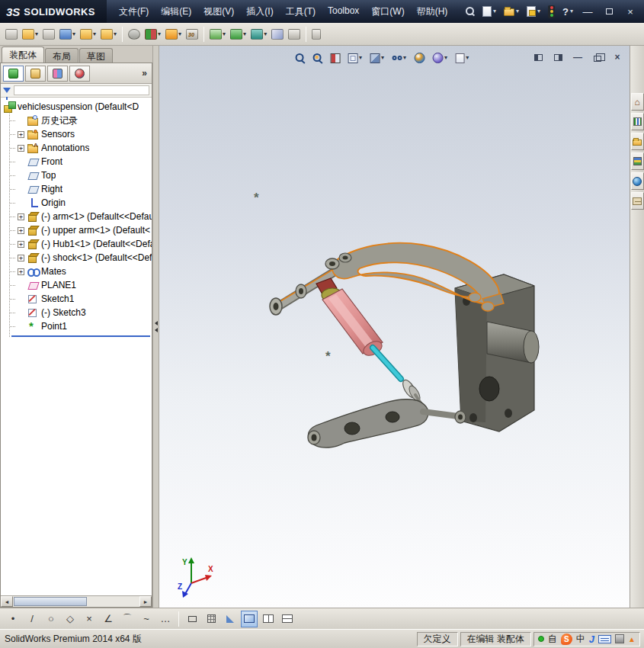  What do you see at coordinates (637, 142) in the screenshot?
I see `file-explorer-tab` at bounding box center [637, 142].